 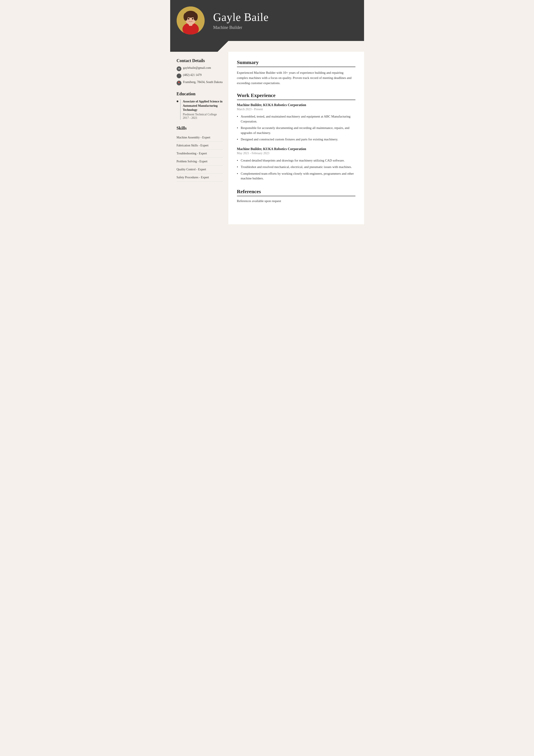 I want to click on candidate-title: Machine Builder, so click(x=241, y=28).